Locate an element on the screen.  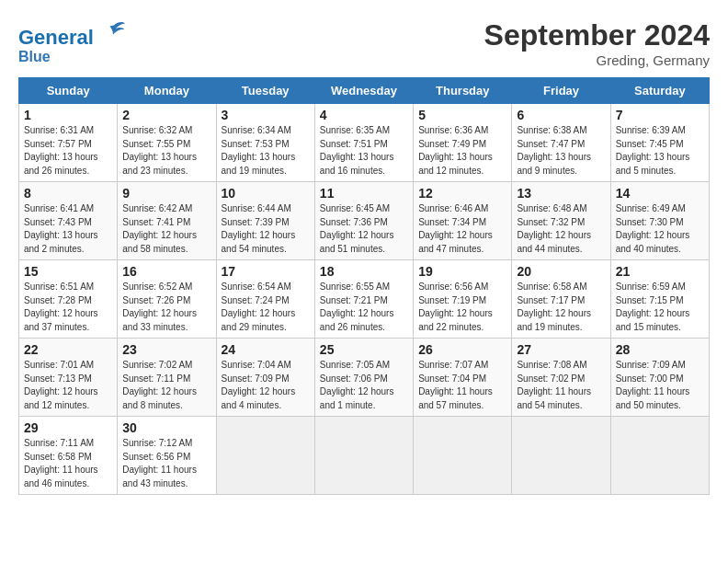
calendar-header-row: SundayMondayTuesdayWednesdayThursdayFrid… is located at coordinates (364, 91).